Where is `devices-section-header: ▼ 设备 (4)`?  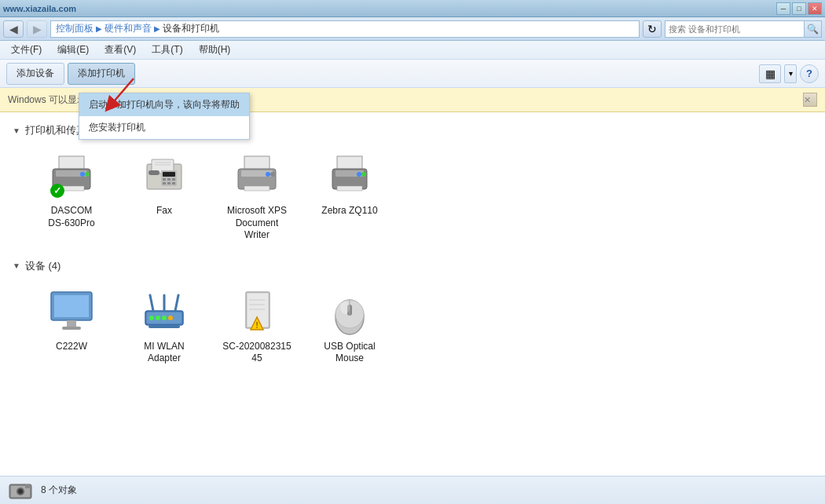
devices-section-header: ▼ 设备 (4) is located at coordinates (412, 266).